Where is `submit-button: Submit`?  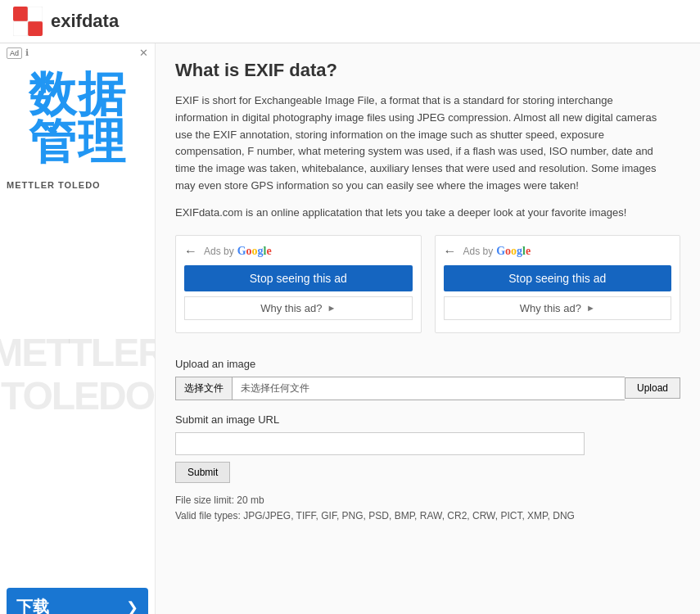
submit-button: Submit is located at coordinates (203, 472).